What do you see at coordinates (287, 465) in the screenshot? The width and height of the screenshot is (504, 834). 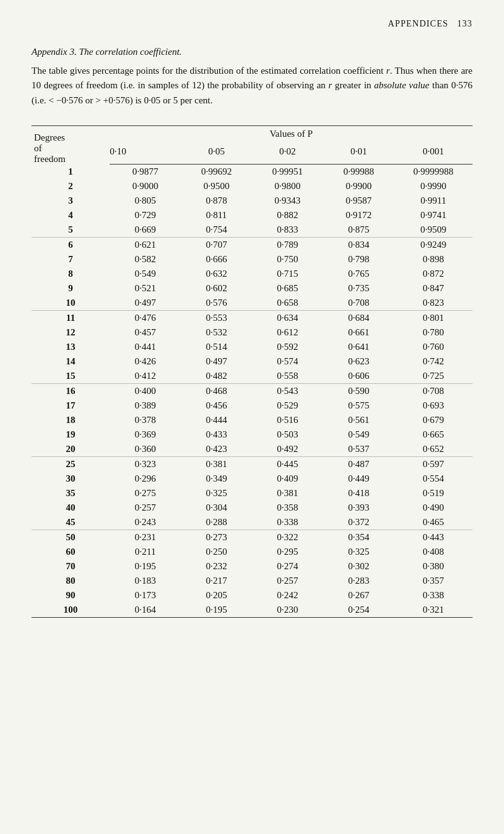 I see `cell-value: 0·445` at bounding box center [287, 465].